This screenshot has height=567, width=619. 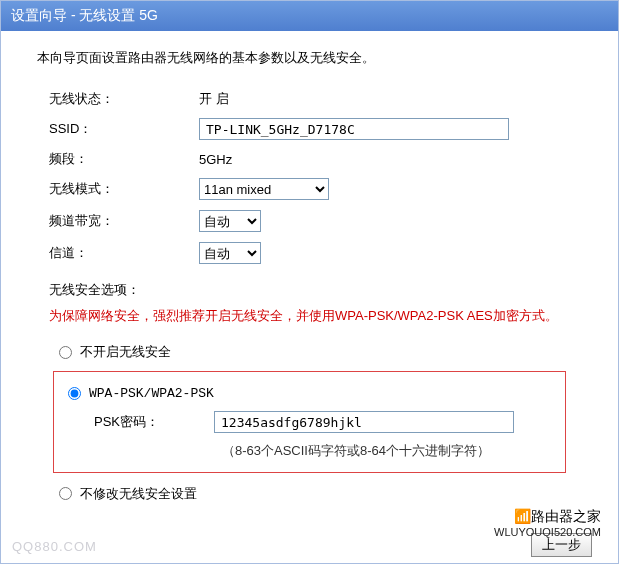 I want to click on psk-input, so click(x=364, y=422).